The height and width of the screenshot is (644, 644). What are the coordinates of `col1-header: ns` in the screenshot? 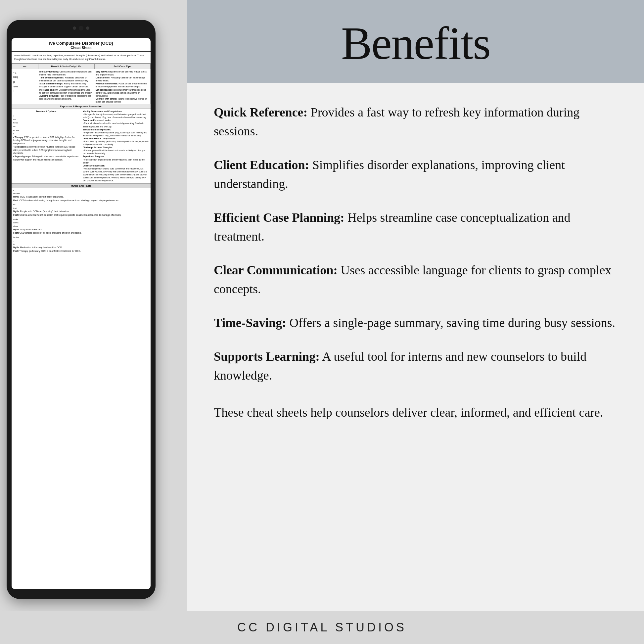 It's located at (25, 66).